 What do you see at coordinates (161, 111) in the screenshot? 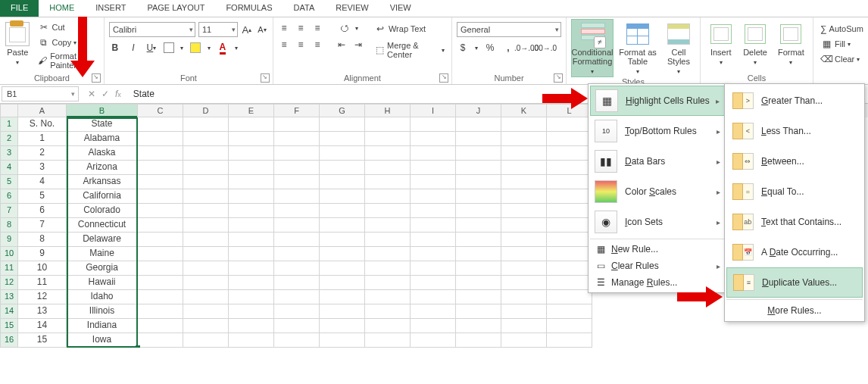
I see `col-header-c: C` at bounding box center [161, 111].